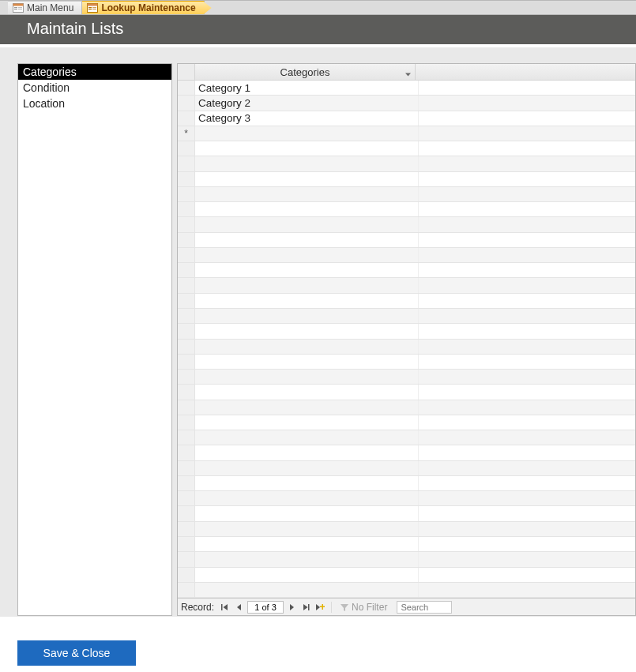 The image size is (636, 672). What do you see at coordinates (95, 88) in the screenshot?
I see `listbox-item-condition: Condition` at bounding box center [95, 88].